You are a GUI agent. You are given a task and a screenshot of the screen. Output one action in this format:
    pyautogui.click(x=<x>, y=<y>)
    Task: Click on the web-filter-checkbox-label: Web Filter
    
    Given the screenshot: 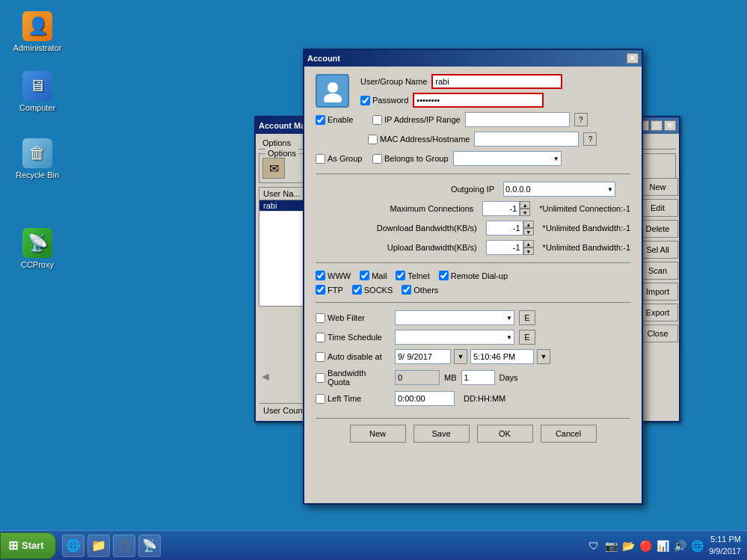 What is the action you would take?
    pyautogui.click(x=353, y=319)
    